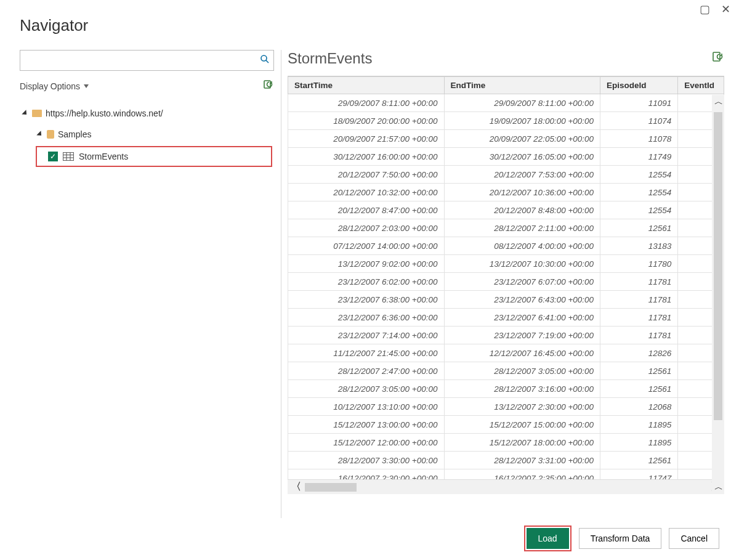  What do you see at coordinates (522, 139) in the screenshot?
I see `cell-endtime: 20/09/2007 22:05:00 +00:00` at bounding box center [522, 139].